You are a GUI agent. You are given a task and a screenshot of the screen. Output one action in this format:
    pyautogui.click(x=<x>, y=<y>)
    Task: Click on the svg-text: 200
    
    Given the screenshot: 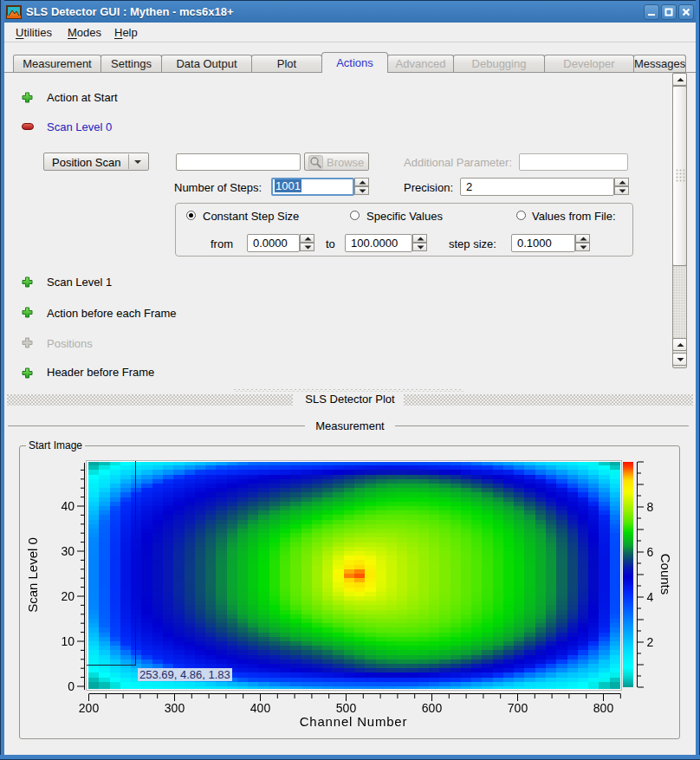 What is the action you would take?
    pyautogui.click(x=89, y=708)
    